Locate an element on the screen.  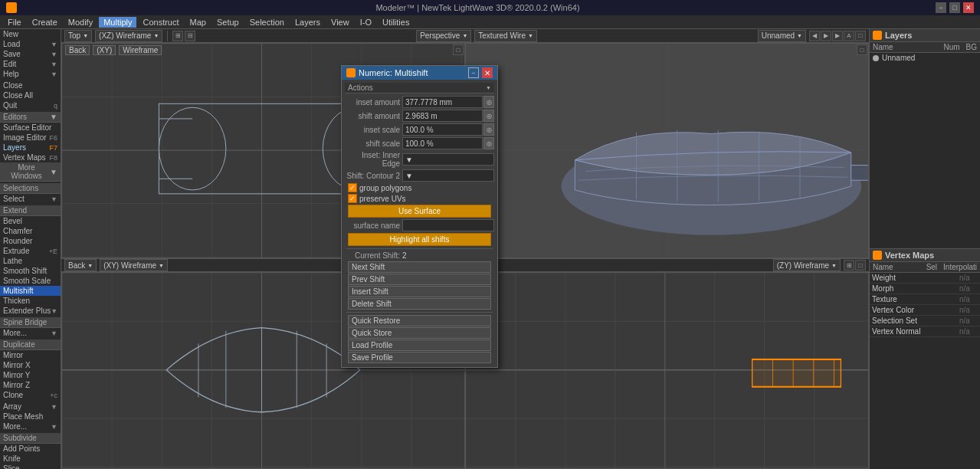
dialog-titlebar: Numeric: Multishift − ✕ is located at coordinates (420, 73).